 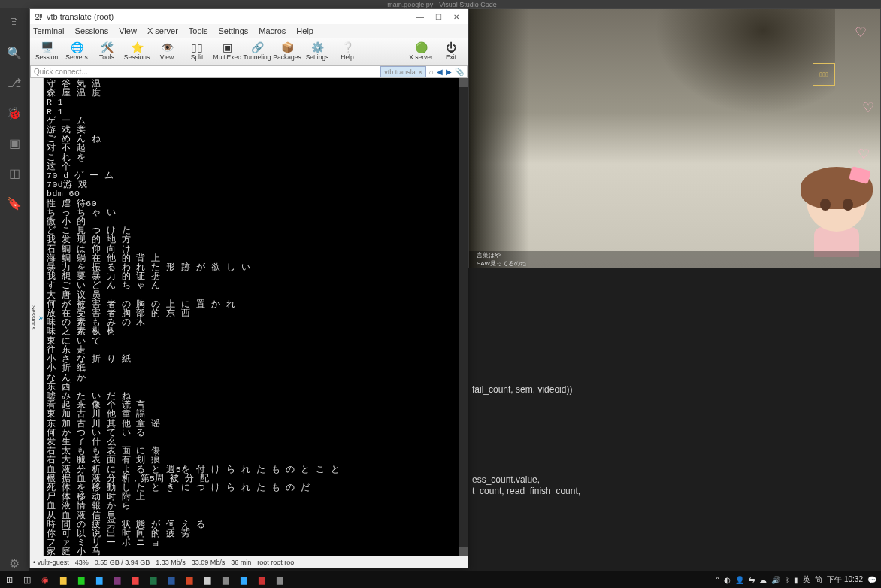 I want to click on side-sessions: Sessions, so click(x=33, y=317).